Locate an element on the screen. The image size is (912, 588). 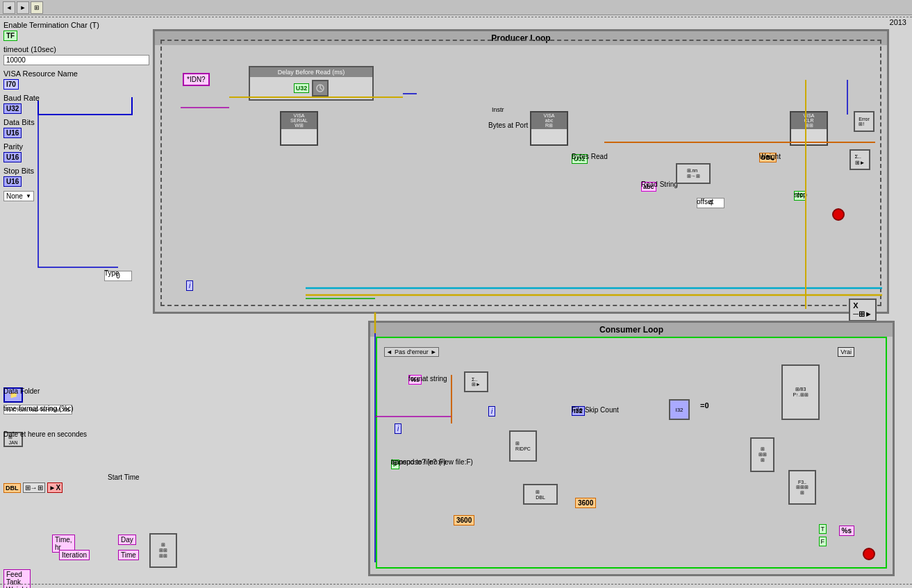
visa-write-title: VISASERIALW⊞ is located at coordinates (299, 121).